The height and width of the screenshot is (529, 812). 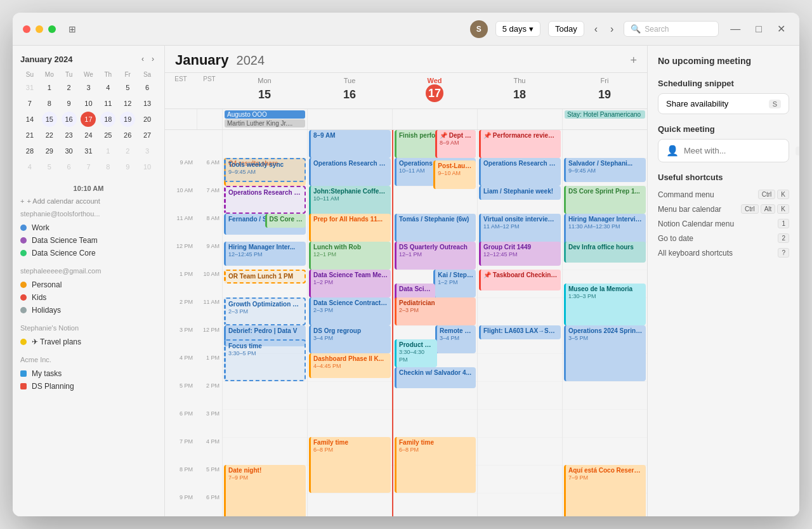 What do you see at coordinates (723, 104) in the screenshot?
I see `share-availability-button: Share availability S` at bounding box center [723, 104].